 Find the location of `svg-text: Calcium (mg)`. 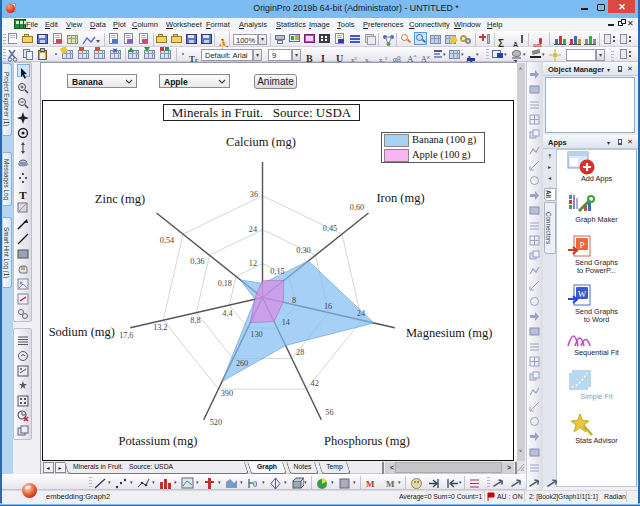

svg-text: Calcium (mg) is located at coordinates (261, 142).